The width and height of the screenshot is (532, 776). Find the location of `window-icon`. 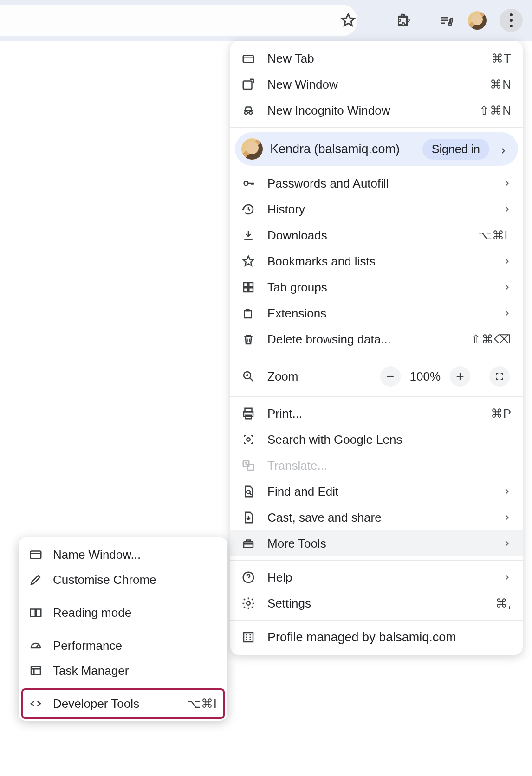

window-icon is located at coordinates (36, 555).